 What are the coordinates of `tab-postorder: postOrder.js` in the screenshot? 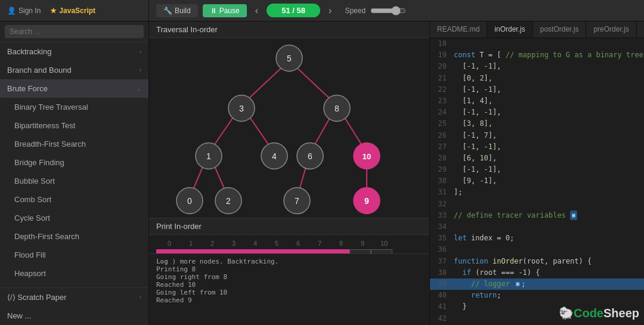 It's located at (560, 30).